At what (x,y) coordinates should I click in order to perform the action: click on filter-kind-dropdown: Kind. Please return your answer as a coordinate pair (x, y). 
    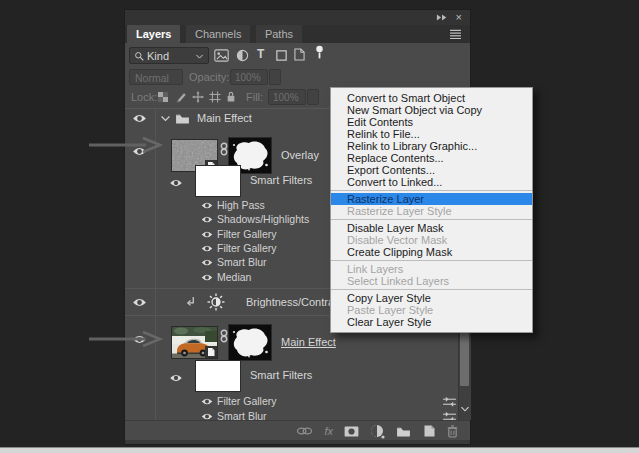
    Looking at the image, I should click on (169, 56).